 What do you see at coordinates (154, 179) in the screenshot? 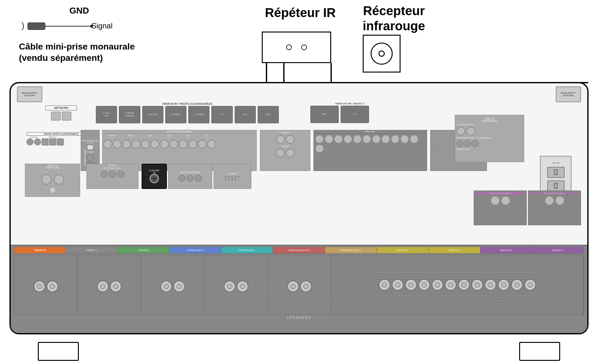
I see `flasher-port` at bounding box center [154, 179].